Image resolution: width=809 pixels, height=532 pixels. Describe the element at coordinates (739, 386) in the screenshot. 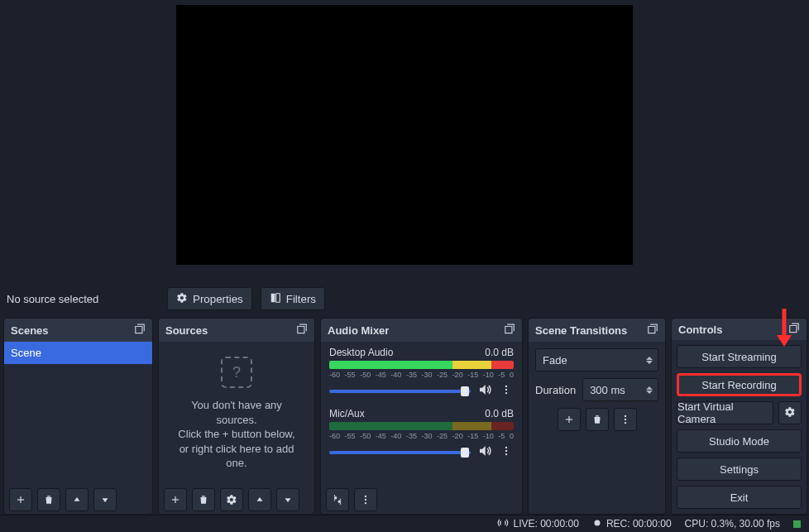

I see `start-recording-label: Start Recording` at that location.